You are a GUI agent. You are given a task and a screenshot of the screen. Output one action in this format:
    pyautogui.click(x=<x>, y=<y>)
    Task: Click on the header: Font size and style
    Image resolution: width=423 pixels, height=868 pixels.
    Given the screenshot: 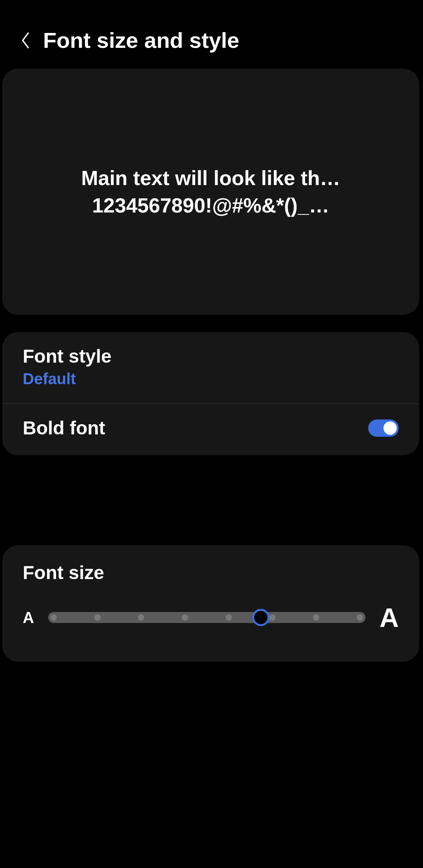 What is the action you would take?
    pyautogui.click(x=212, y=35)
    